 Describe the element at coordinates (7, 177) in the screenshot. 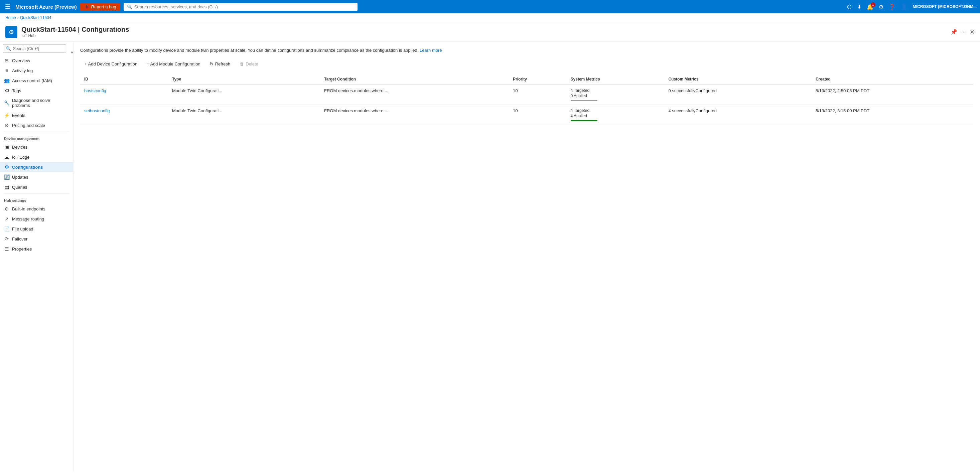

I see `updates-icon: 🔄` at that location.